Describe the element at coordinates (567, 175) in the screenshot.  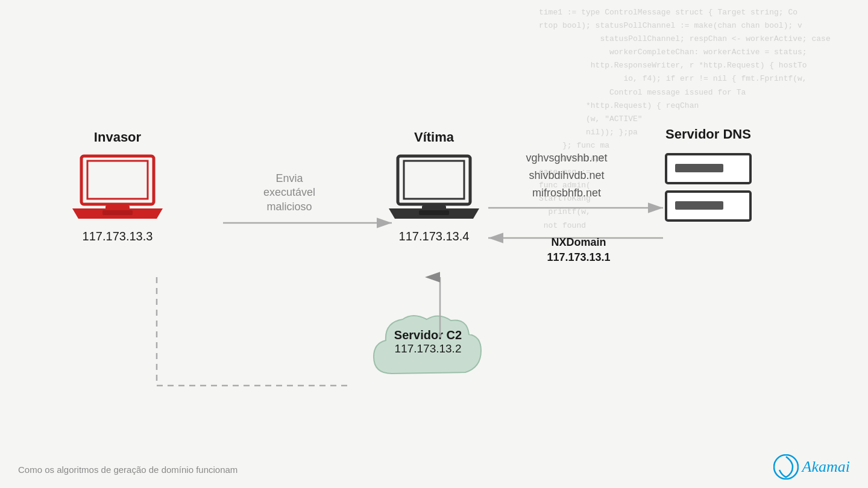
I see `dns-domains-label: vghvsghvshb.net shivbdihvdb.net mifrosbh…` at that location.